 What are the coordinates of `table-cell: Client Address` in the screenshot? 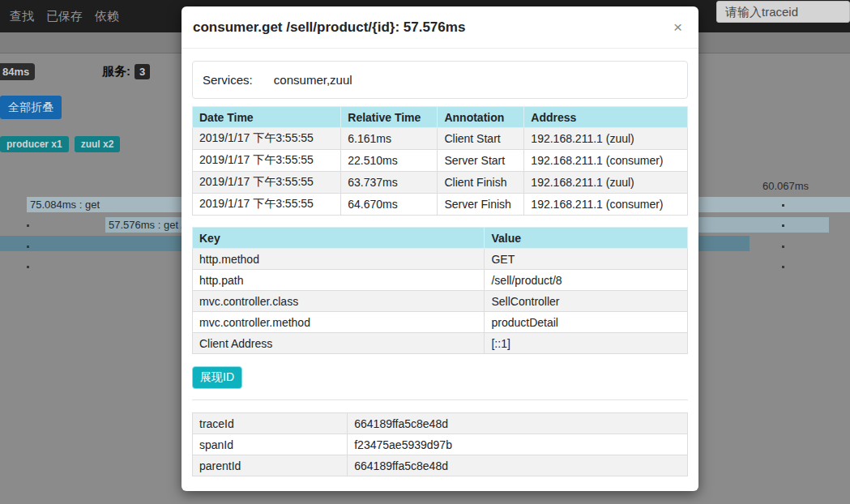 It's located at (339, 344).